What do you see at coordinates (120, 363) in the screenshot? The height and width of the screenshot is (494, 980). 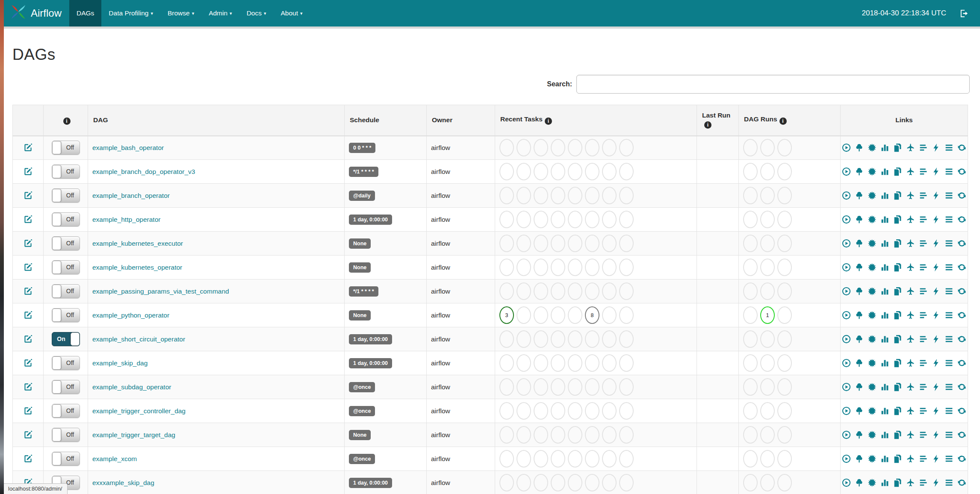 I see `dag-name-link: example_skip_dag` at bounding box center [120, 363].